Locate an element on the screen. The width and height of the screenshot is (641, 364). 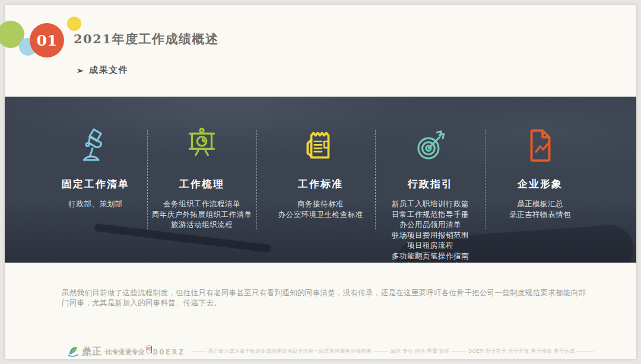
brand-logo-icon is located at coordinates (73, 352).